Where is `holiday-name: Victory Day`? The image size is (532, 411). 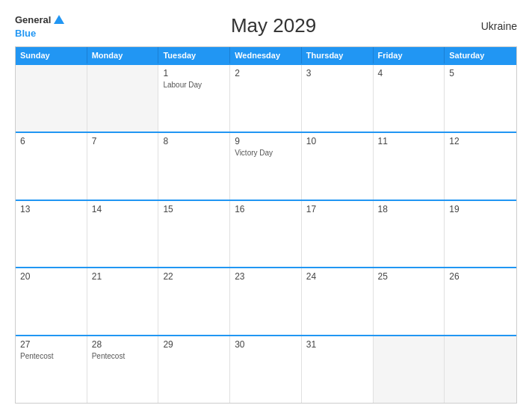
holiday-name: Victory Day is located at coordinates (266, 152).